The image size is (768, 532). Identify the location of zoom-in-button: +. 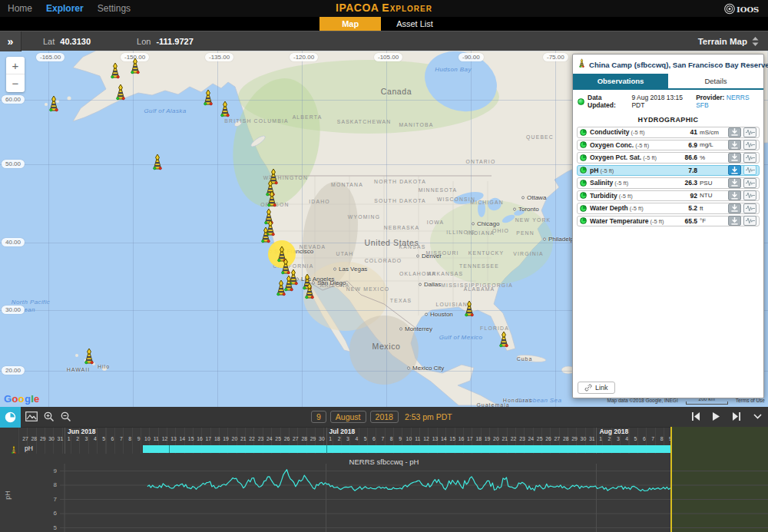
(15, 66).